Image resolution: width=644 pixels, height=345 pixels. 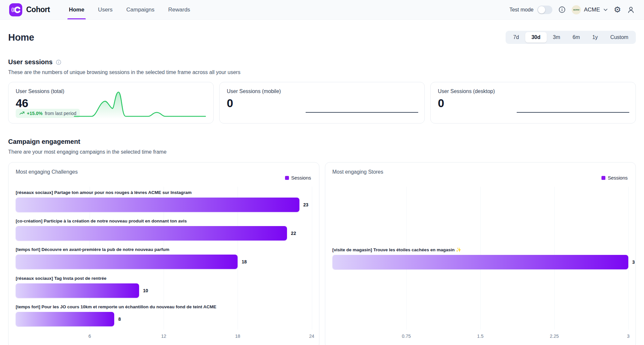 I want to click on primary-nav: HomeUsersCampaignsRewards, so click(x=130, y=10).